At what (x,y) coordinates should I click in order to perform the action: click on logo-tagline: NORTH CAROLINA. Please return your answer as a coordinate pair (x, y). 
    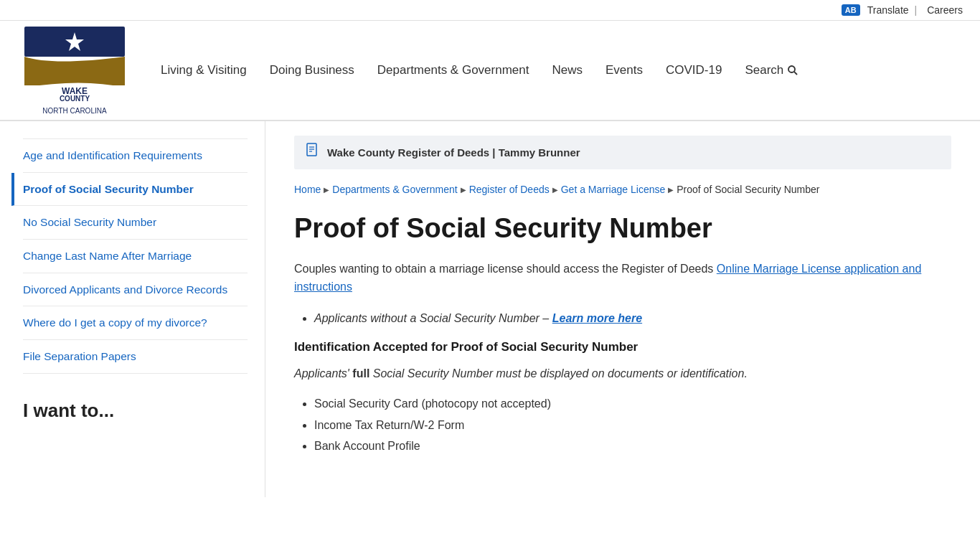
    Looking at the image, I should click on (75, 110).